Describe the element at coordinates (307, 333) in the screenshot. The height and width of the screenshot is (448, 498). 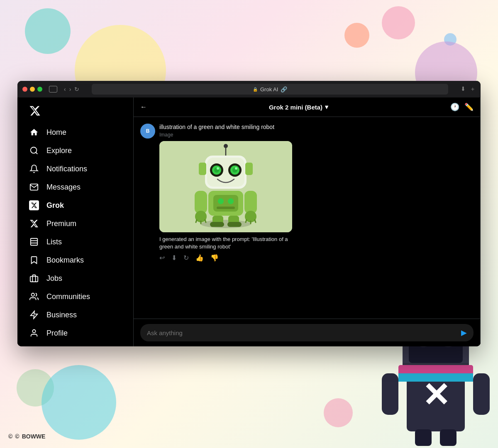
I see `chat-input-area: ▶` at that location.